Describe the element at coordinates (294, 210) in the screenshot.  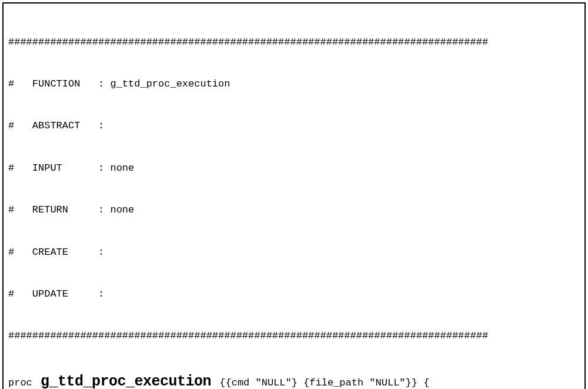
I see `comment-return: # RETURN : none` at that location.